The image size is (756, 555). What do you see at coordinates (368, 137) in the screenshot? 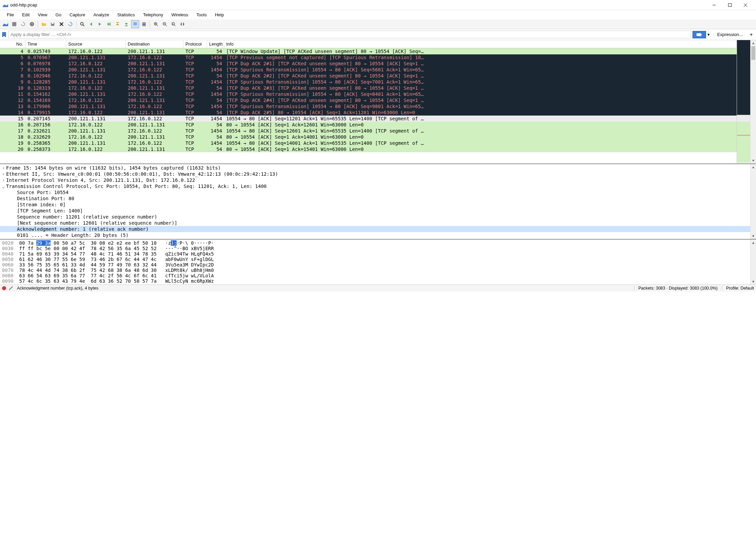
I see `packet-row: 180.232629172.16.0.122200.121.1.131TCP54…` at bounding box center [368, 137].